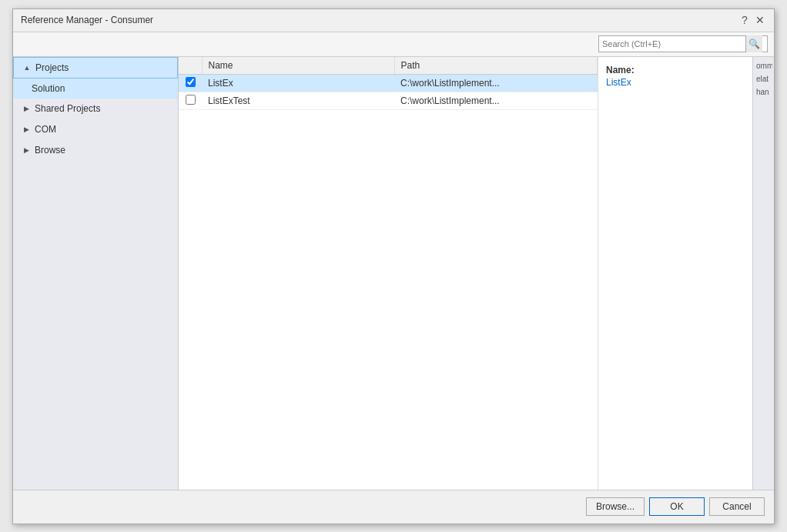  Describe the element at coordinates (388, 83) in the screenshot. I see `reference-table: Name Path ListEx C:\work\Lis` at that location.